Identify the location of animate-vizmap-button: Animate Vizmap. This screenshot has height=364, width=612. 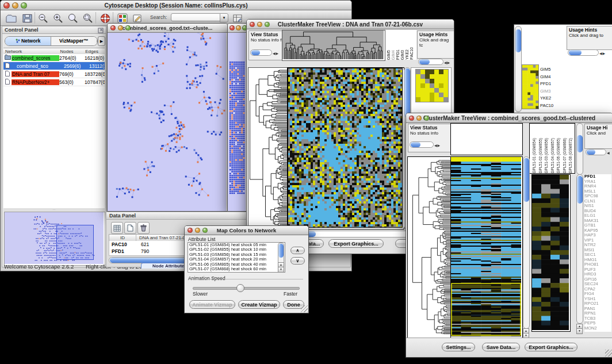
(212, 305).